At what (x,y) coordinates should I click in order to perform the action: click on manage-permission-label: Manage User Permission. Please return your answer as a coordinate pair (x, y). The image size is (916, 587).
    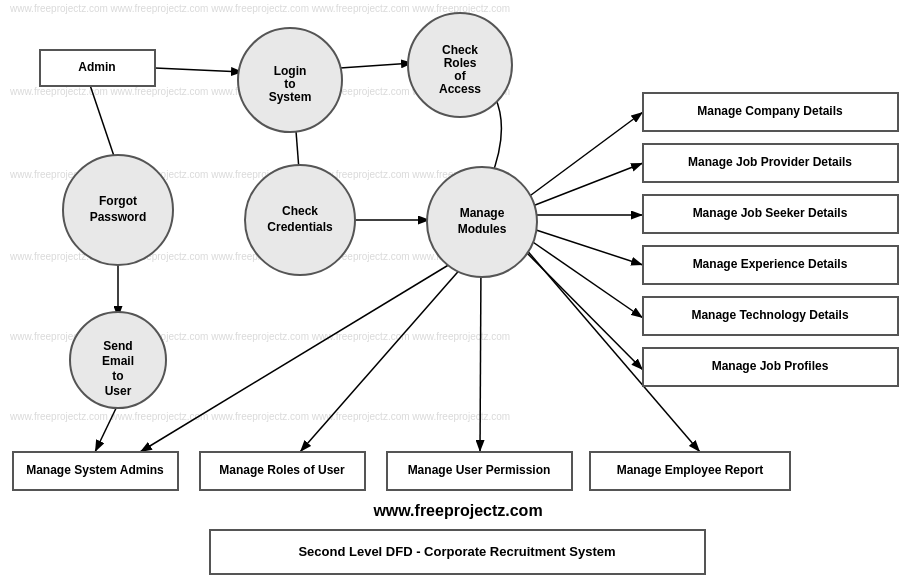
    Looking at the image, I should click on (480, 470).